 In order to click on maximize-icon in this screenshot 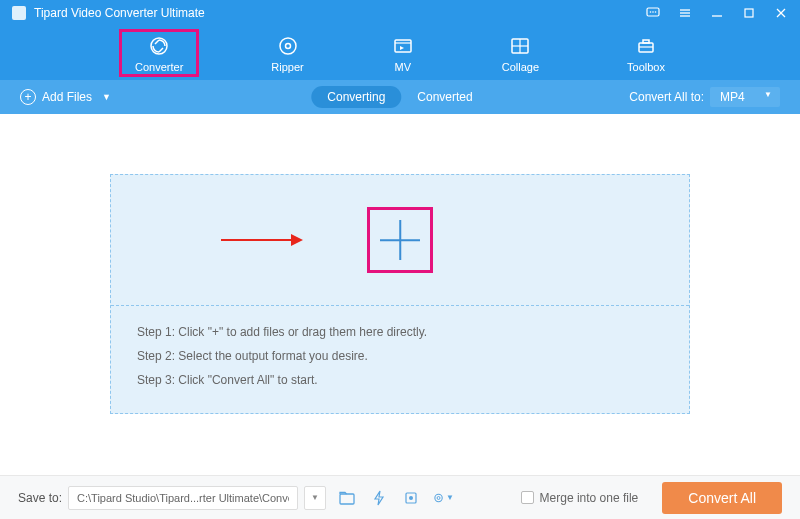, I will do `click(749, 13)`.